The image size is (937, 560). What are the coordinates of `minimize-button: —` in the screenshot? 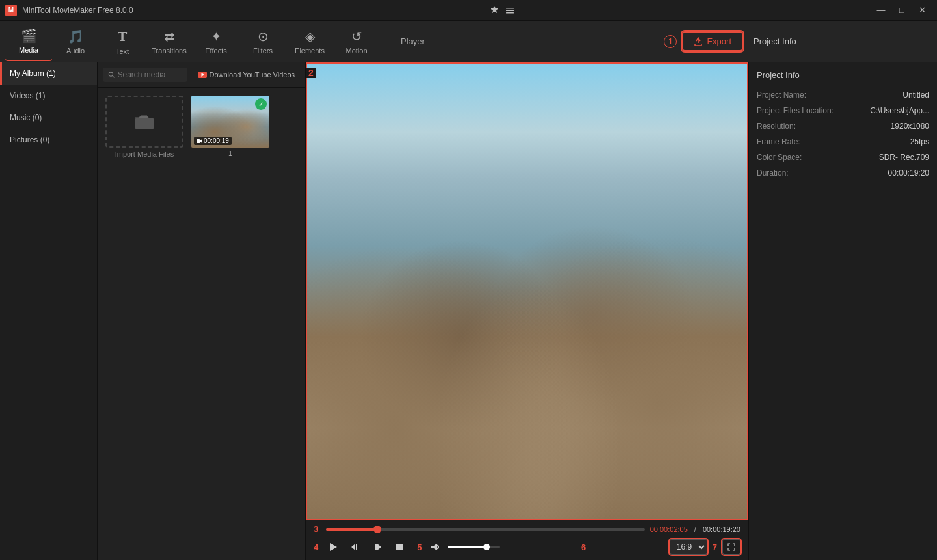 It's located at (881, 10).